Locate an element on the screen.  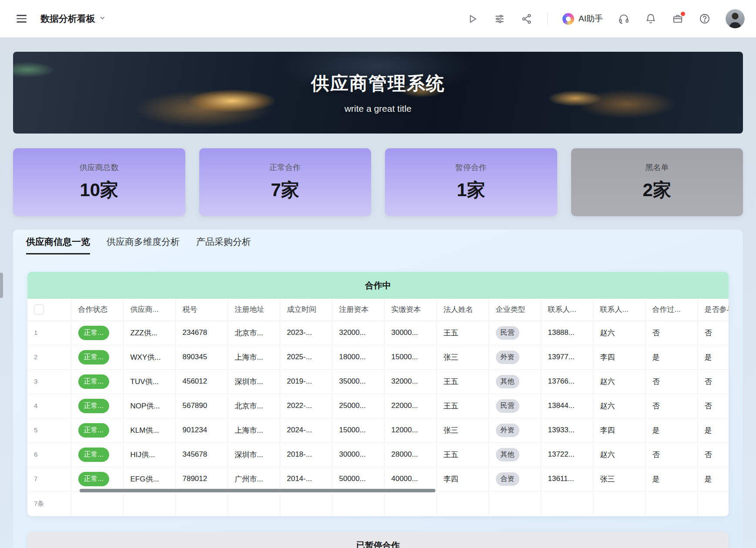
stat-card-paused-cooperation: 暂停合作 1家 is located at coordinates (471, 182).